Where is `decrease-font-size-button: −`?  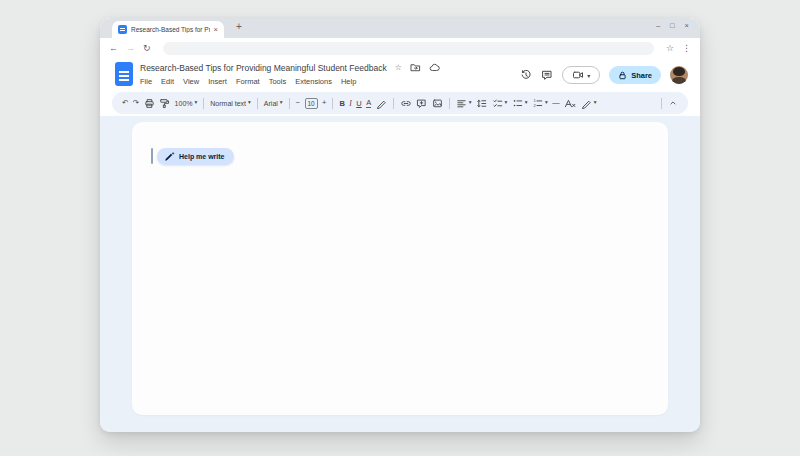 decrease-font-size-button: − is located at coordinates (298, 103).